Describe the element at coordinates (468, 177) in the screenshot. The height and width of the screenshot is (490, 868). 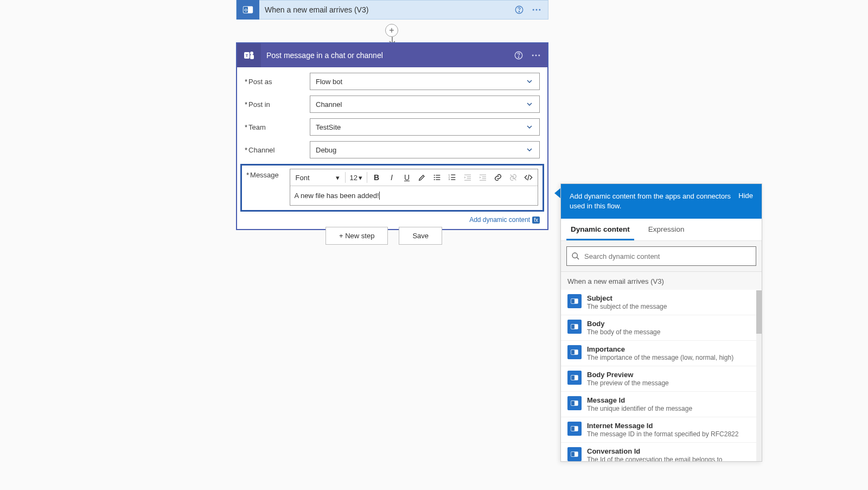
I see `outdent-button` at that location.